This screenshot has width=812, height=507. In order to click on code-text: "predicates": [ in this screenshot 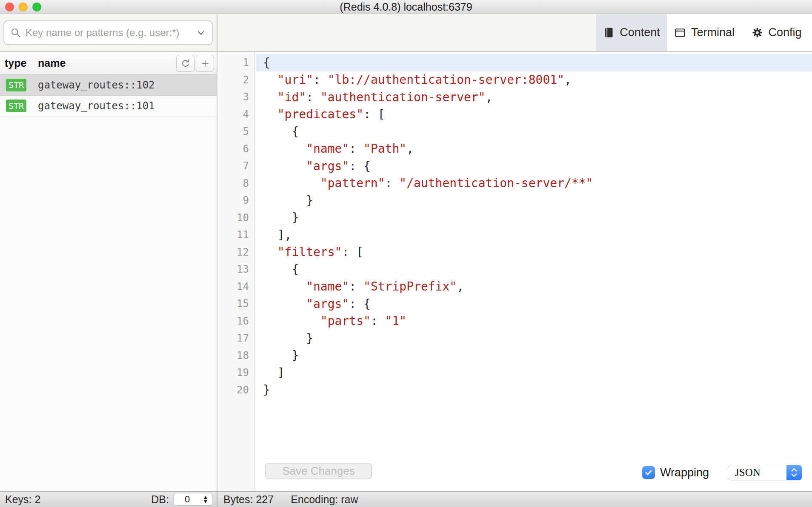, I will do `click(534, 115)`.